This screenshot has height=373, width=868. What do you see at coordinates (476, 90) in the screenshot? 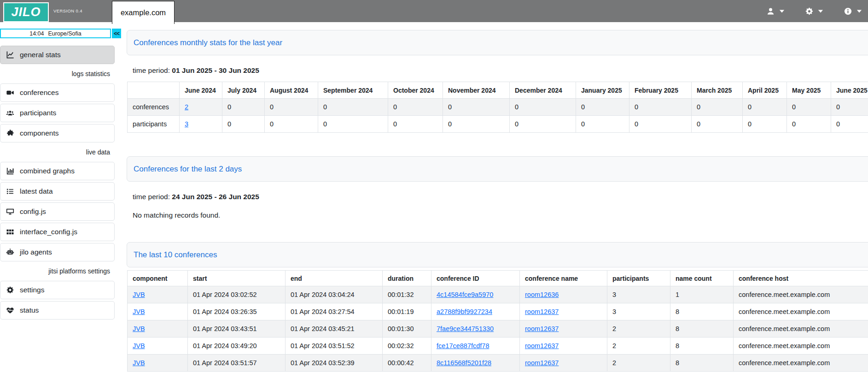
I see `column-header: November 2024` at bounding box center [476, 90].